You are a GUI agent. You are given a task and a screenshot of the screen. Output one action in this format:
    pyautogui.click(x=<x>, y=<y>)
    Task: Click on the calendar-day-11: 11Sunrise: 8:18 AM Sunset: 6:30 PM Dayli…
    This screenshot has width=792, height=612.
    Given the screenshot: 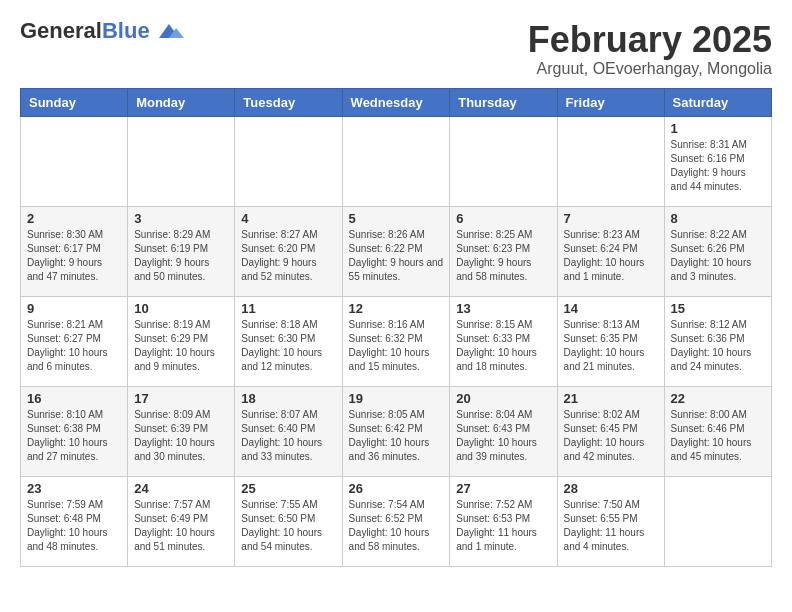 What is the action you would take?
    pyautogui.click(x=288, y=341)
    